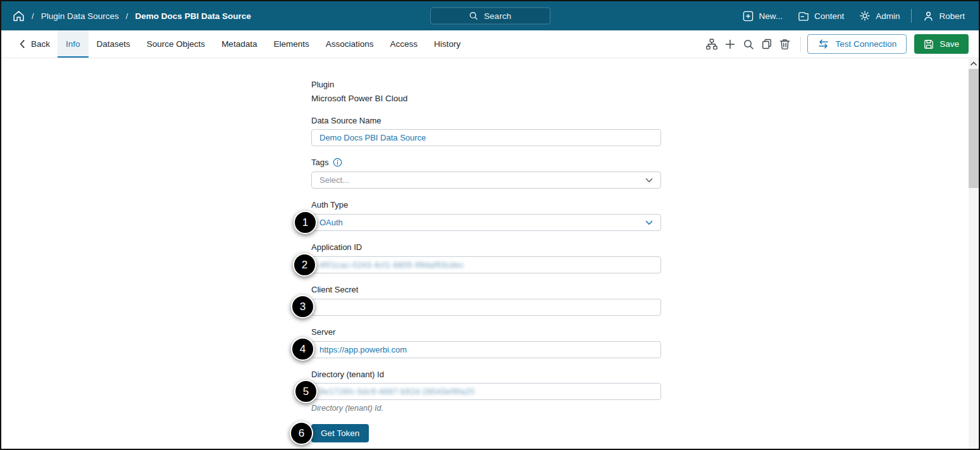 Image resolution: width=980 pixels, height=450 pixels. Describe the element at coordinates (80, 16) in the screenshot. I see `breadcrumb-root-link: Plugin Data Sources` at that location.